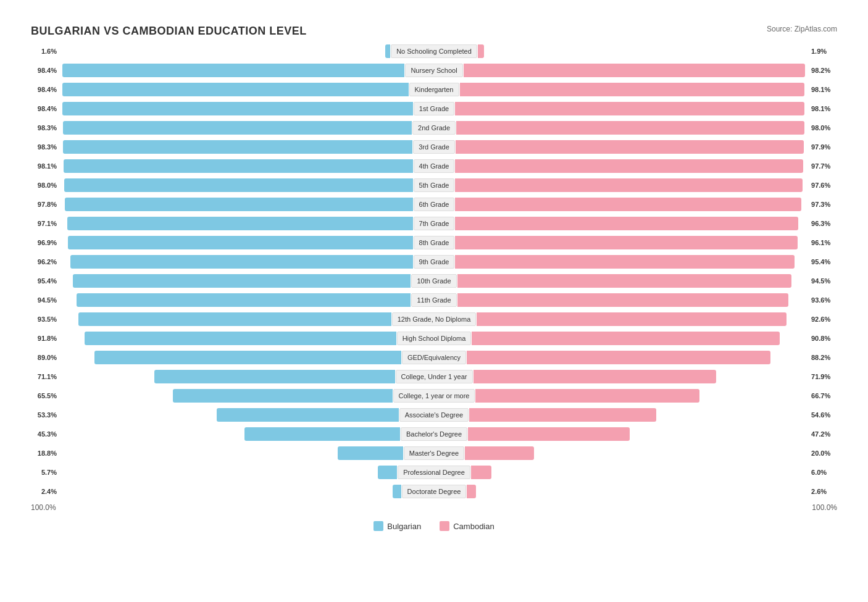  Describe the element at coordinates (434, 128) in the screenshot. I see `bar-row: 98.3%2nd Grade98.0%` at that location.